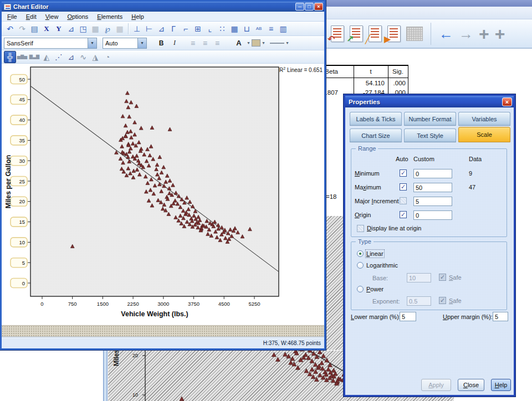 This screenshot has height=401, width=532. Describe the element at coordinates (83, 29) in the screenshot. I see `rescale-out-icon: ◳` at that location.